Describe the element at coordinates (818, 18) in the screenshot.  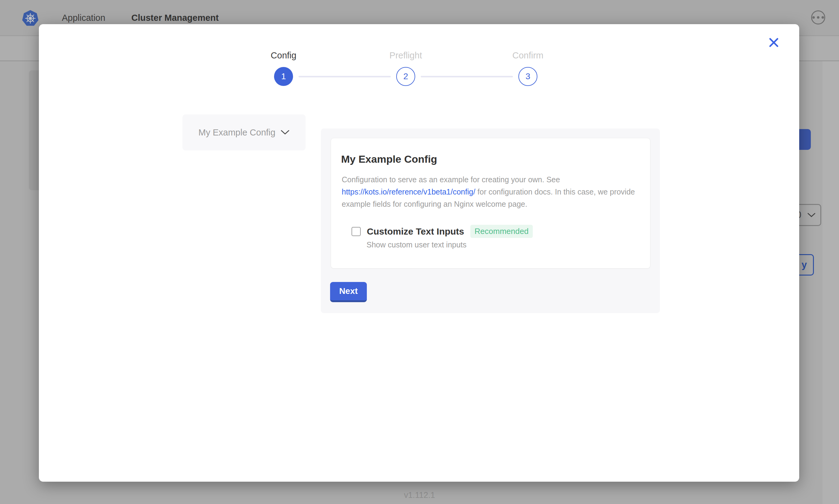
I see `more-options-icon` at that location.